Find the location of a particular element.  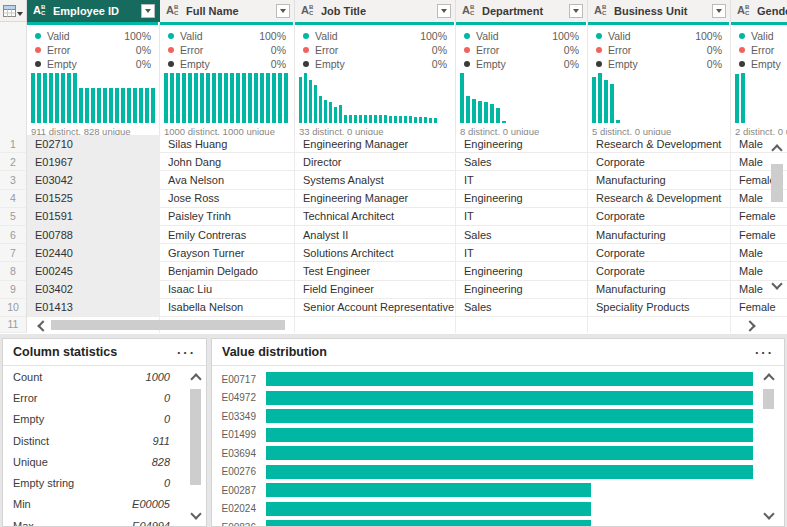

table-cell: Silas Huang is located at coordinates (228, 144).